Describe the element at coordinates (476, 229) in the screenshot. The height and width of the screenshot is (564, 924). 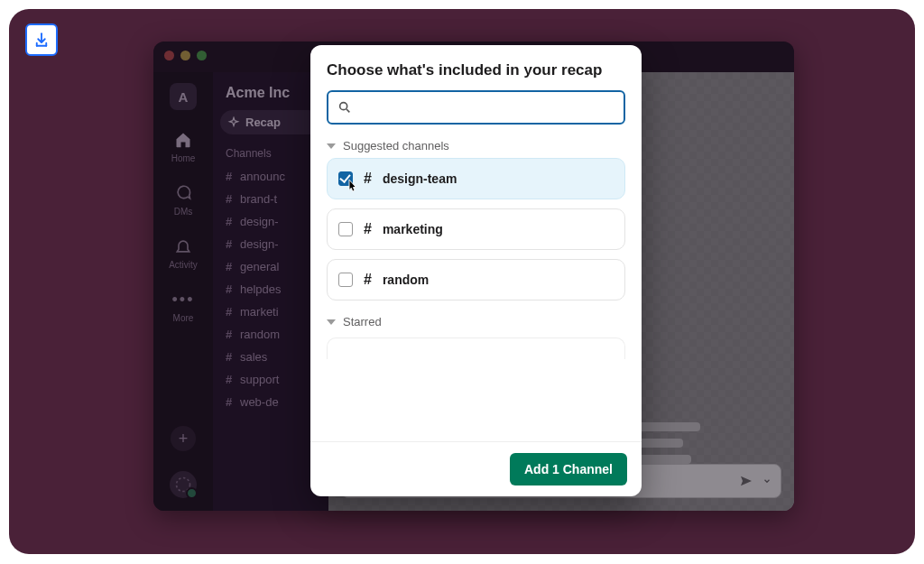
I see `suggested-channel-list: # design-team # marketing # random` at that location.